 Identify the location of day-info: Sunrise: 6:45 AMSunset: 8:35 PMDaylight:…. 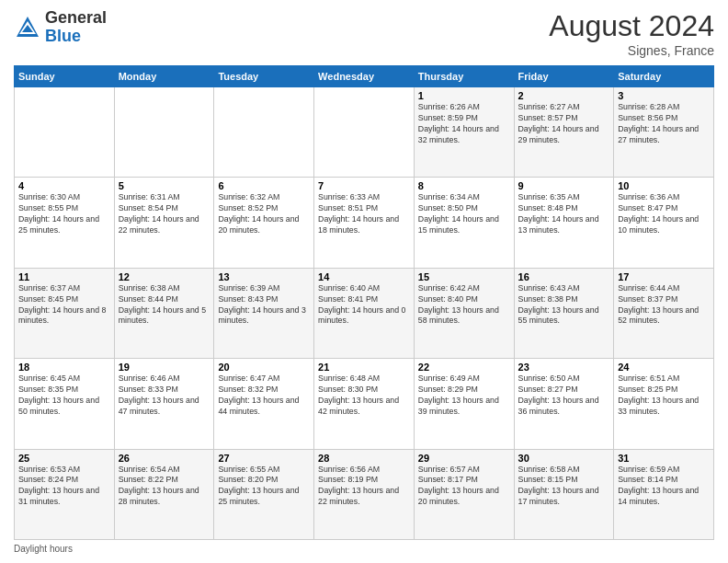
(64, 396).